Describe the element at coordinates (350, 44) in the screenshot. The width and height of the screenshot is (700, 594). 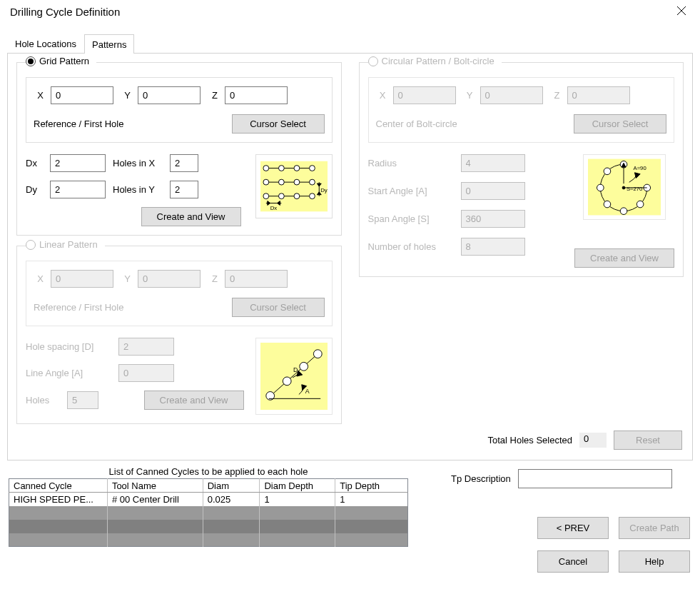
I see `tab-strip: Hole Locations Patterns` at that location.